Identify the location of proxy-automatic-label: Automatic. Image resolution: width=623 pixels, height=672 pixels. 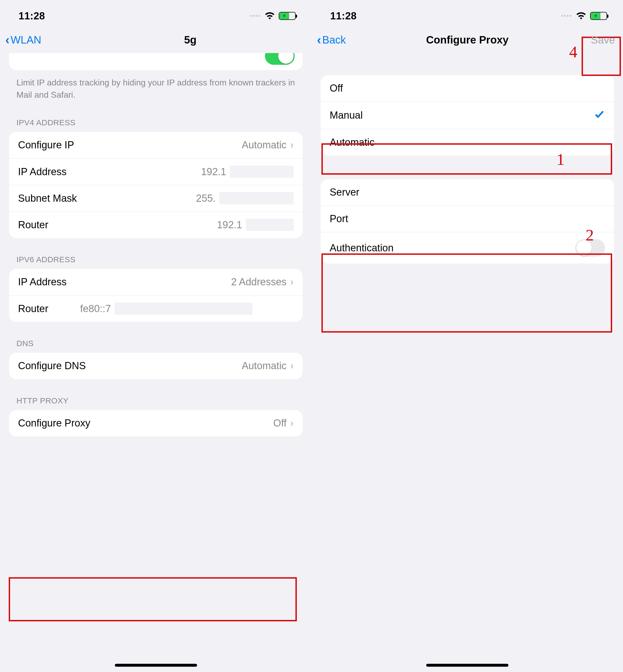
(352, 142).